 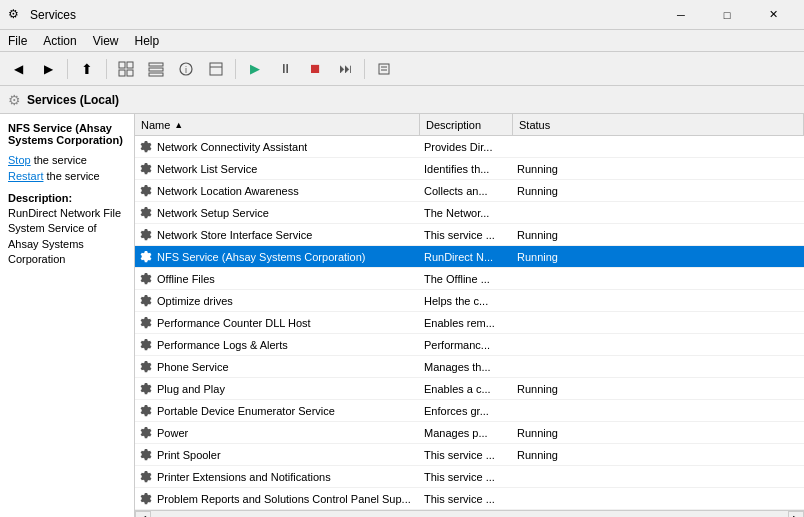 I want to click on cell-name: Problem Reports and Solutions Control Pa…, so click(x=278, y=498).